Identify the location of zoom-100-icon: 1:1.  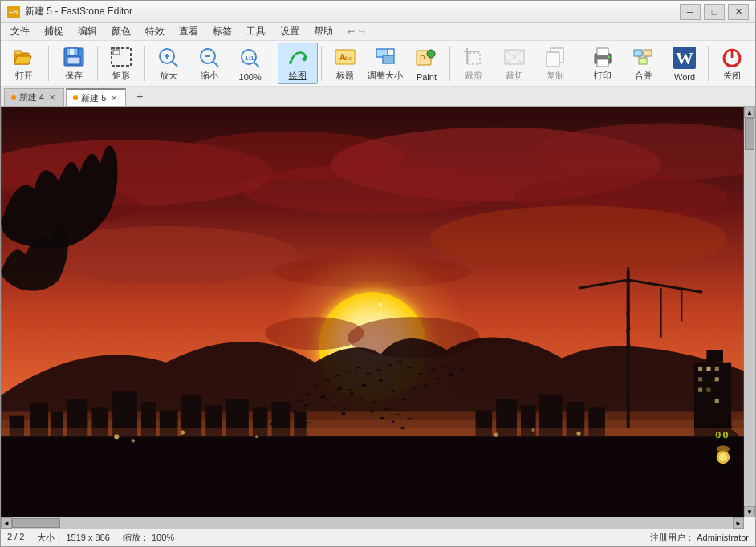
(250, 58).